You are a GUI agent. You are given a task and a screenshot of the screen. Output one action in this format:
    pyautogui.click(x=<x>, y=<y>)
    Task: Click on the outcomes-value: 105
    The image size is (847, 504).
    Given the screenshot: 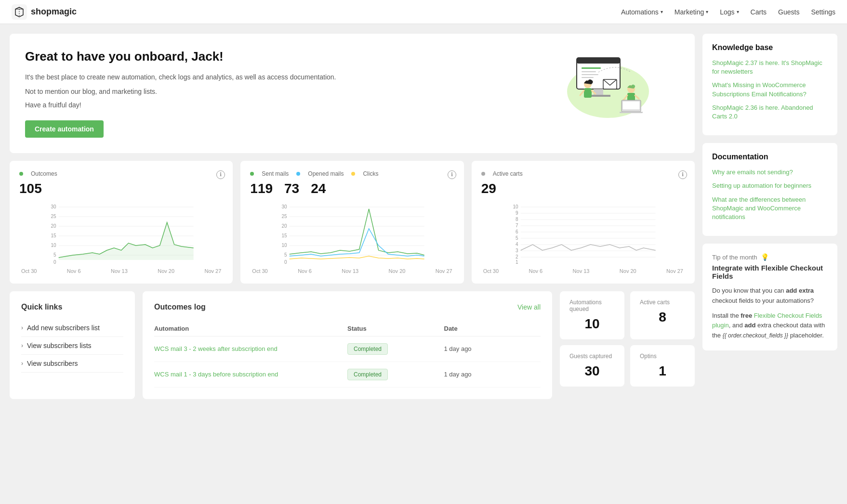 What is the action you would take?
    pyautogui.click(x=31, y=189)
    